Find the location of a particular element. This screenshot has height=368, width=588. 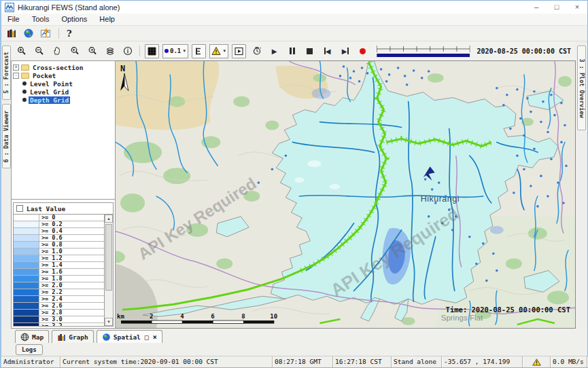

warning-layer-dropdown: ▼ is located at coordinates (219, 52).